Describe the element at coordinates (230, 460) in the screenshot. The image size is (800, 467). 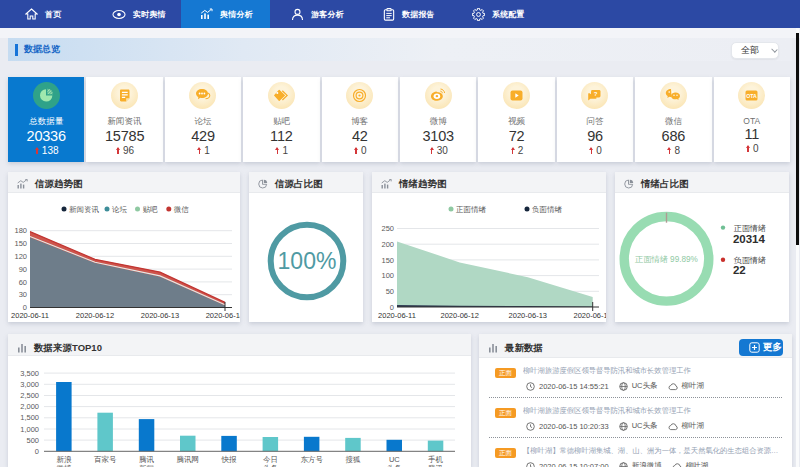
I see `svg-text: 快报` at that location.